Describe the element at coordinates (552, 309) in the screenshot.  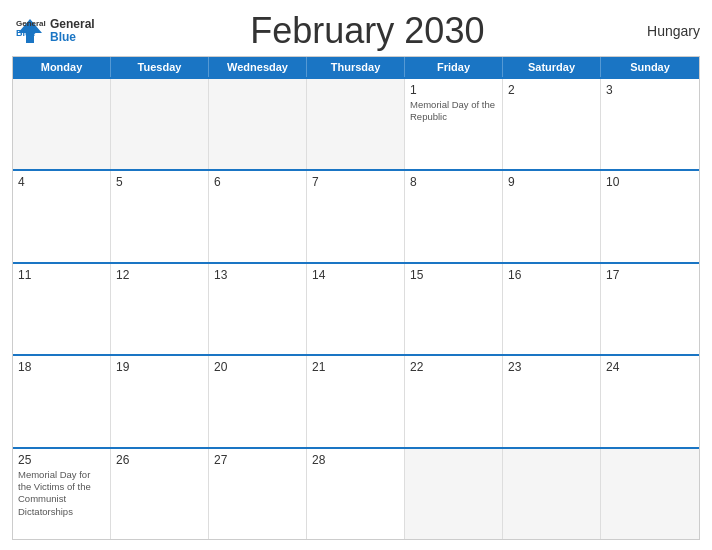
I see `cell-w3-sat: 16` at that location.